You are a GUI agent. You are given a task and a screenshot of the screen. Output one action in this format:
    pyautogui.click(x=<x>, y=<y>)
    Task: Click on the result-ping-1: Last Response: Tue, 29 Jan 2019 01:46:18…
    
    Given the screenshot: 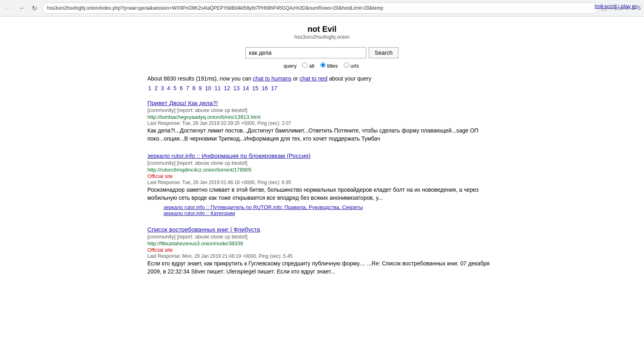 What is the action you would take?
    pyautogui.click(x=322, y=182)
    